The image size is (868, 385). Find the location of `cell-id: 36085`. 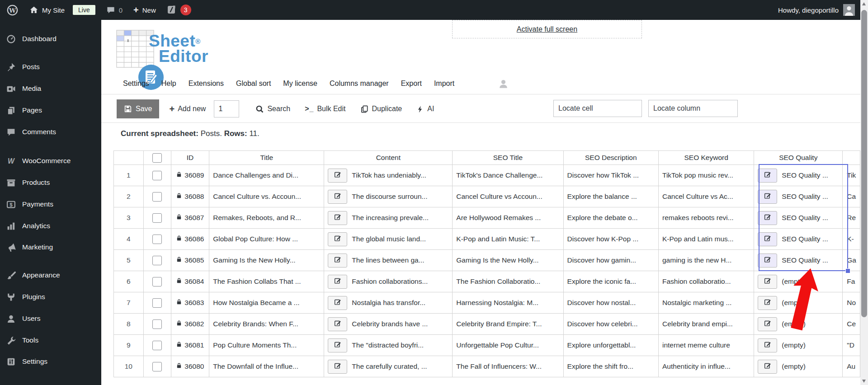

cell-id: 36085 is located at coordinates (190, 260).